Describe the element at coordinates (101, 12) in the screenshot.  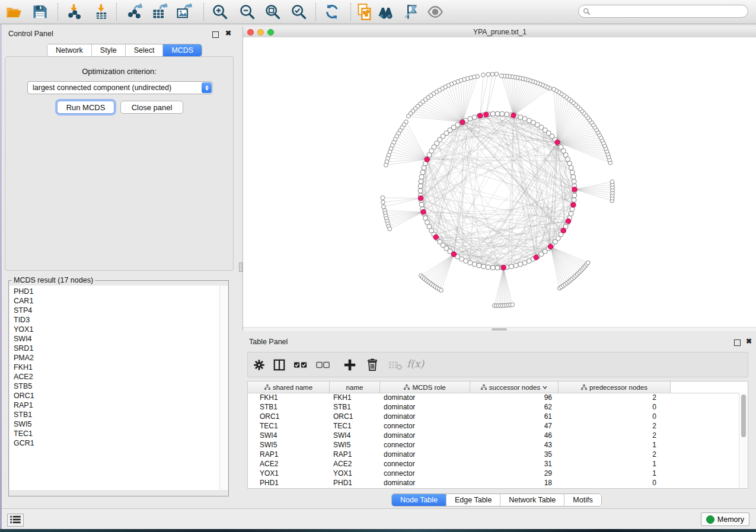
I see `import-table-icon` at that location.